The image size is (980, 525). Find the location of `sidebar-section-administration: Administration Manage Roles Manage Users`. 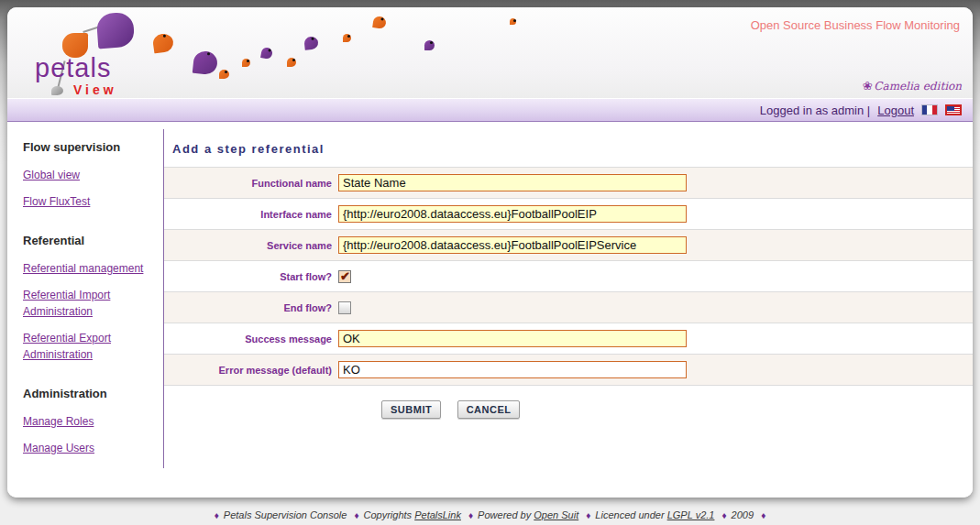

sidebar-section-administration: Administration Manage Roles Manage Users is located at coordinates (94, 421).